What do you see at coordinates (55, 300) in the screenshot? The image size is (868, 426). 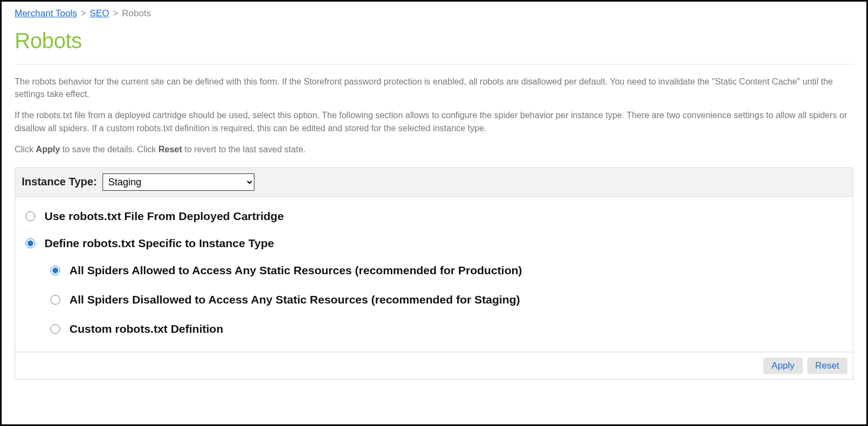 I see `radio-disallow-all` at bounding box center [55, 300].